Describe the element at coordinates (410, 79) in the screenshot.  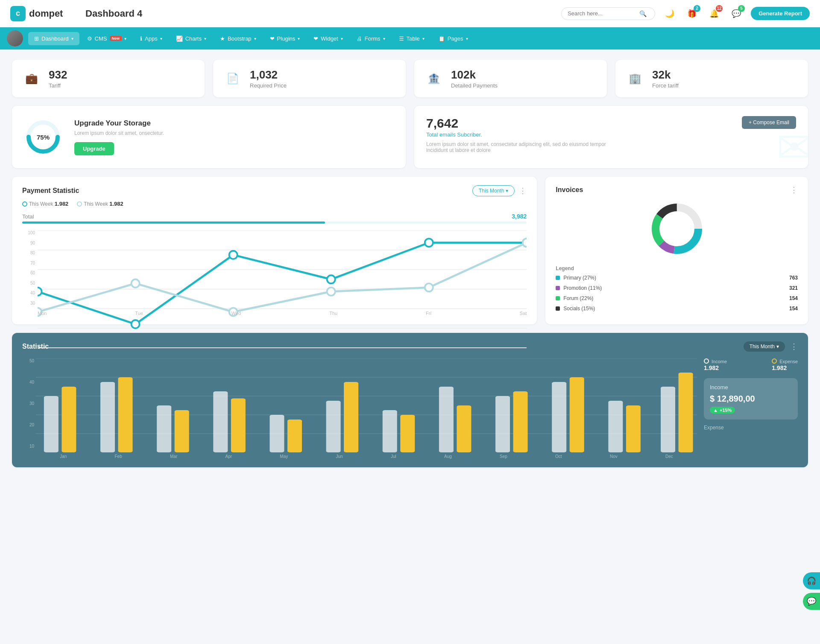
I see `stat-cards: 💼 932 Tariff 📄 1,032 Required Price 🏦 10…` at that location.